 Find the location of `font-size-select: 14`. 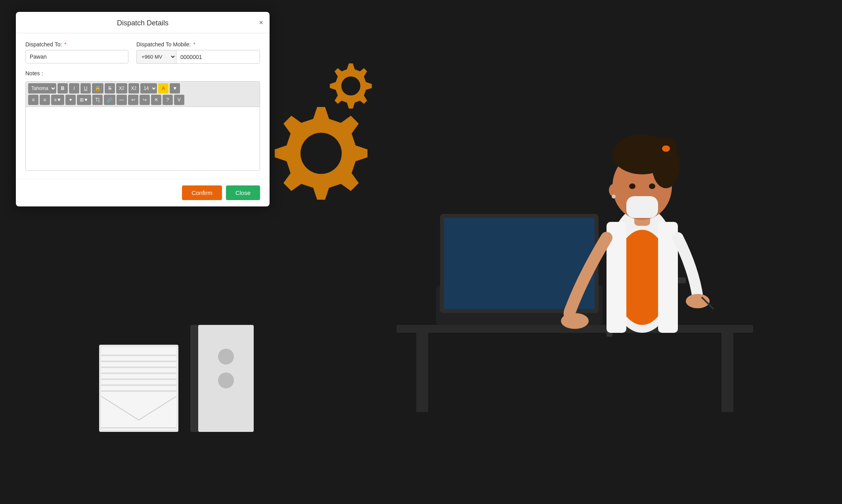

font-size-select: 14 is located at coordinates (149, 88).